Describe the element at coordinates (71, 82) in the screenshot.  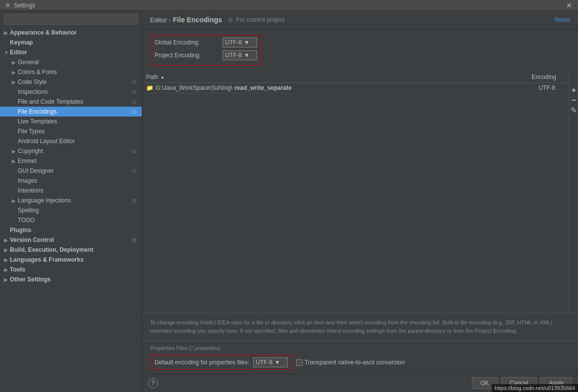
I see `sidebar-item-code-style: ▶Code Style ⊡` at that location.